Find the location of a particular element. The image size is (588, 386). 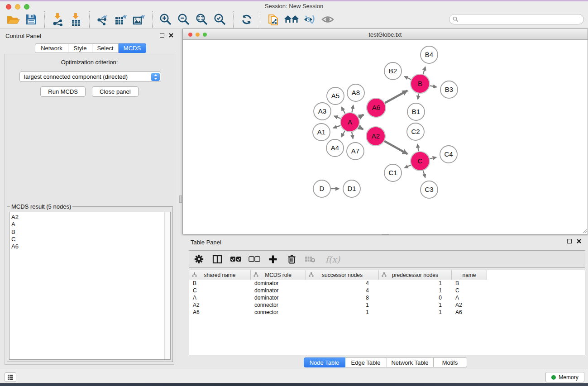

node-A7: A7 is located at coordinates (355, 151).